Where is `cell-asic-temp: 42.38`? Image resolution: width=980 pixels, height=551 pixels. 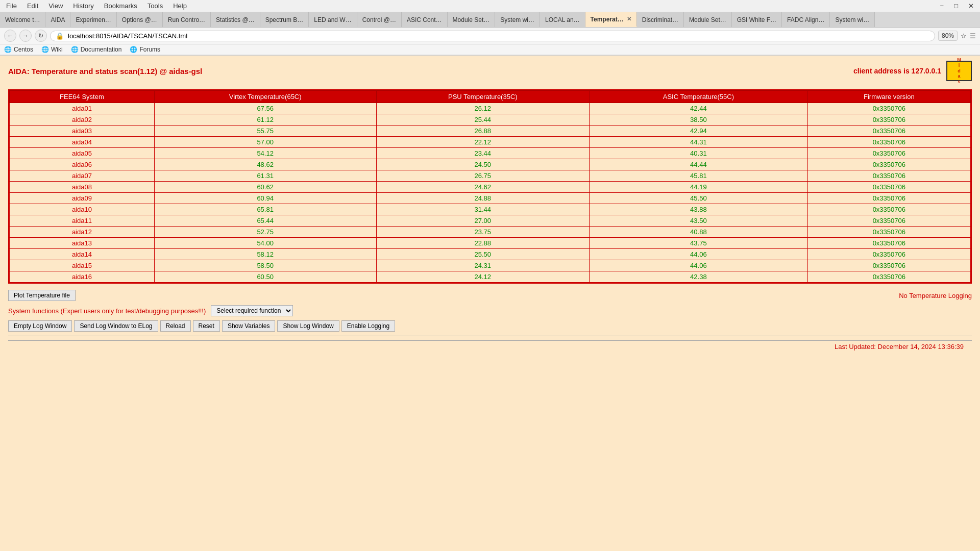 cell-asic-temp: 42.38 is located at coordinates (699, 277).